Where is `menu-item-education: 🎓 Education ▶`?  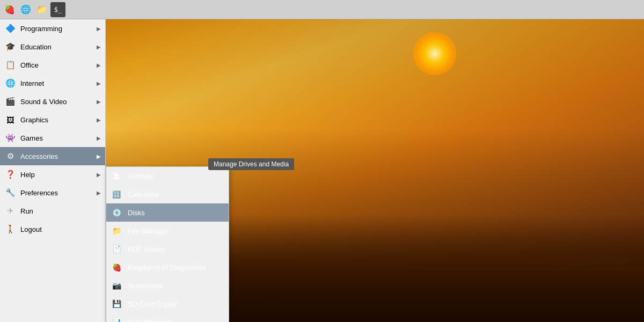 menu-item-education: 🎓 Education ▶ is located at coordinates (53, 47).